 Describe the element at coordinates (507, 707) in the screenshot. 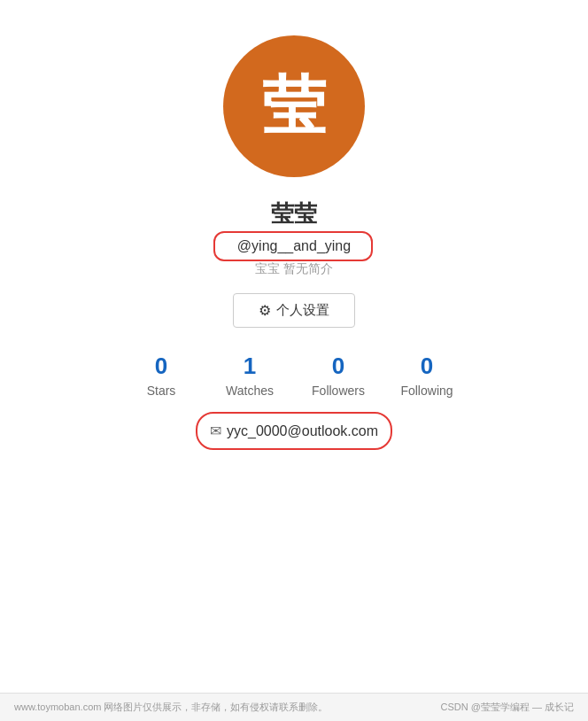

I see `footer-right-text: CSDN @莹莹学编程 — 成长记` at that location.